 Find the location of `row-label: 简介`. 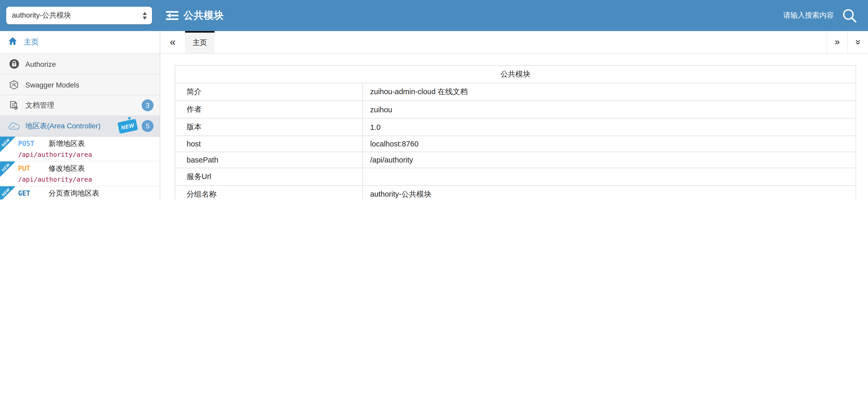

row-label: 简介 is located at coordinates (269, 92).